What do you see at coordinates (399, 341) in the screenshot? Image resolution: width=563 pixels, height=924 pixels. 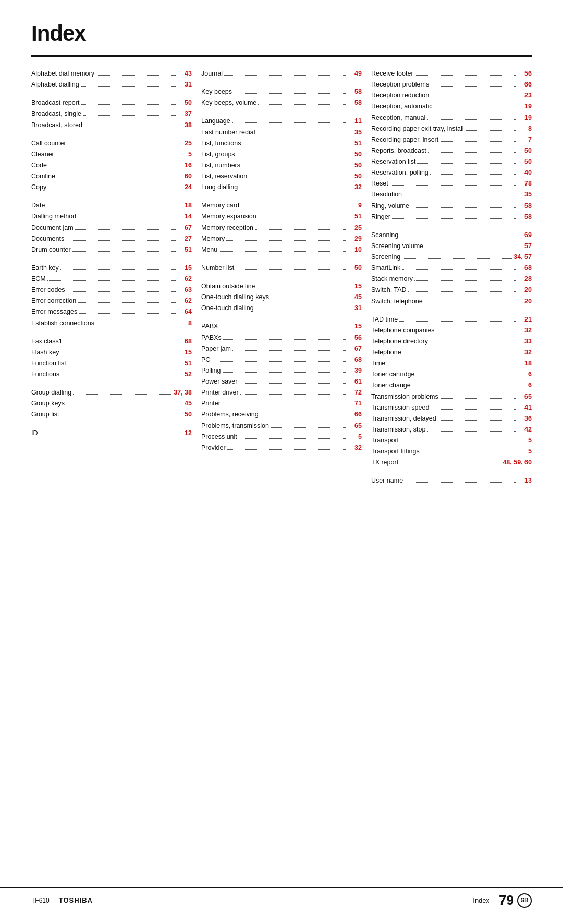 I see `entry-label: Telephone directory` at bounding box center [399, 341].